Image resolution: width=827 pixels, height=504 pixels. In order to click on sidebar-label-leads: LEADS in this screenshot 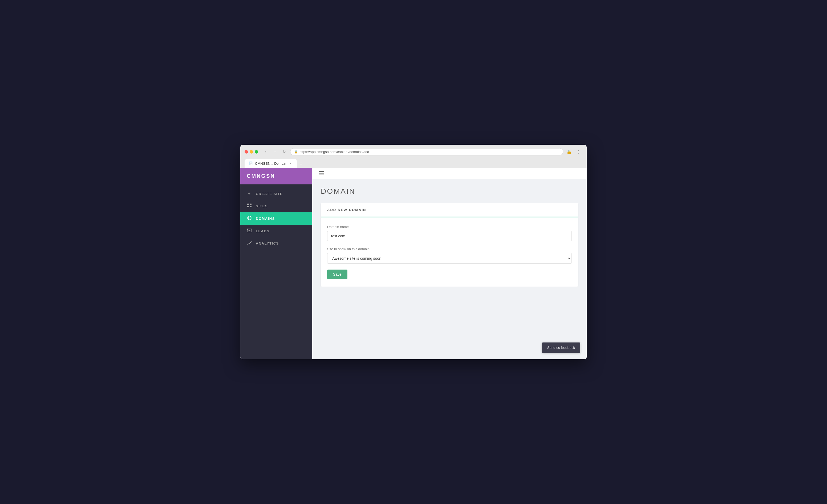, I will do `click(262, 231)`.